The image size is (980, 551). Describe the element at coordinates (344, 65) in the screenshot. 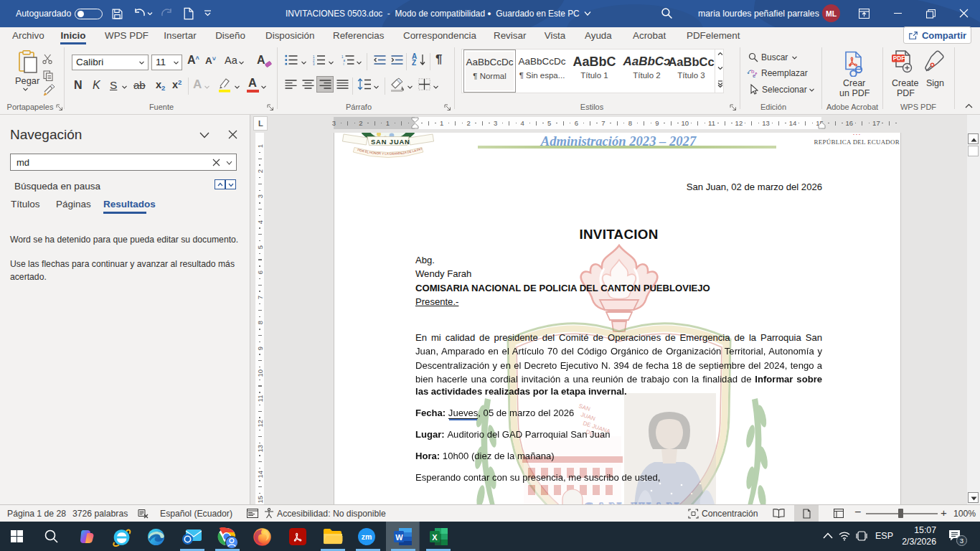

I see `svg-text: i` at that location.